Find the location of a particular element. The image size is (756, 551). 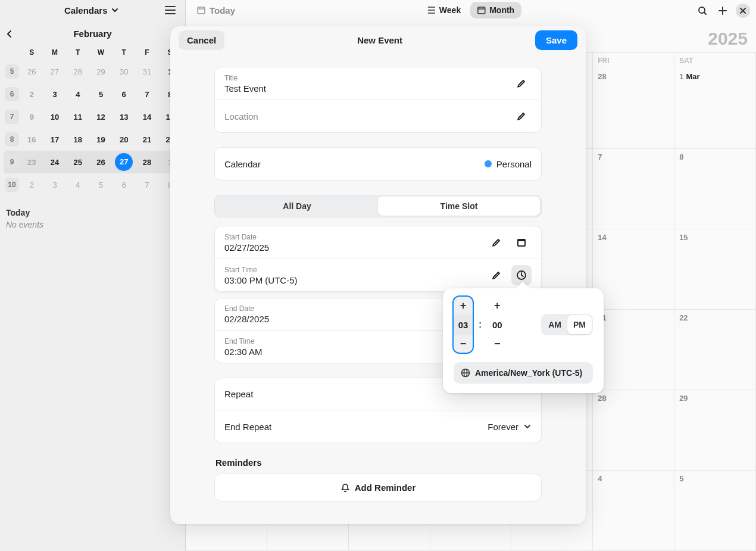

month-view-button: Month is located at coordinates (496, 10).